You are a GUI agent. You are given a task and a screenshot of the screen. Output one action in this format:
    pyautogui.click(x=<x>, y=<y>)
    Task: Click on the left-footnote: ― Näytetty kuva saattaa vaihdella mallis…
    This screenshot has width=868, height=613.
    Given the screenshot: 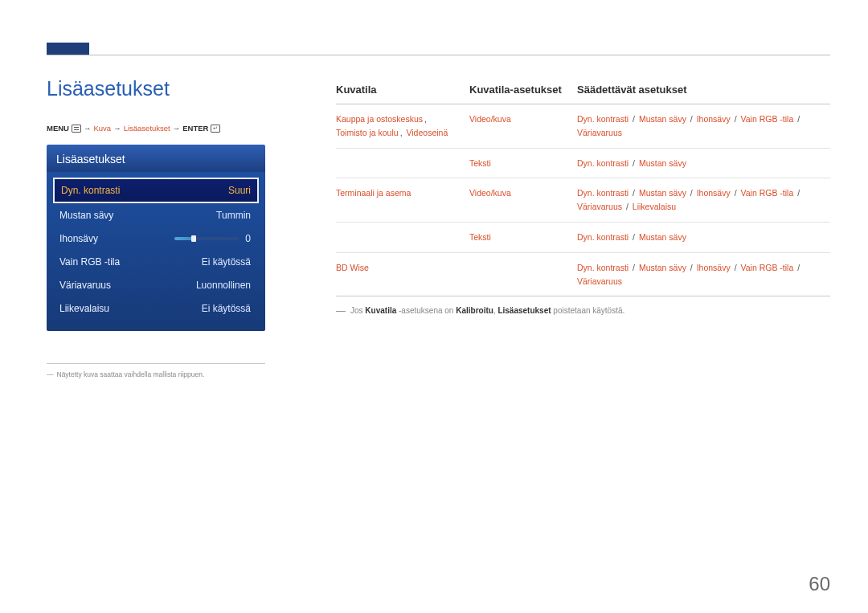 What is the action you would take?
    pyautogui.click(x=155, y=375)
    